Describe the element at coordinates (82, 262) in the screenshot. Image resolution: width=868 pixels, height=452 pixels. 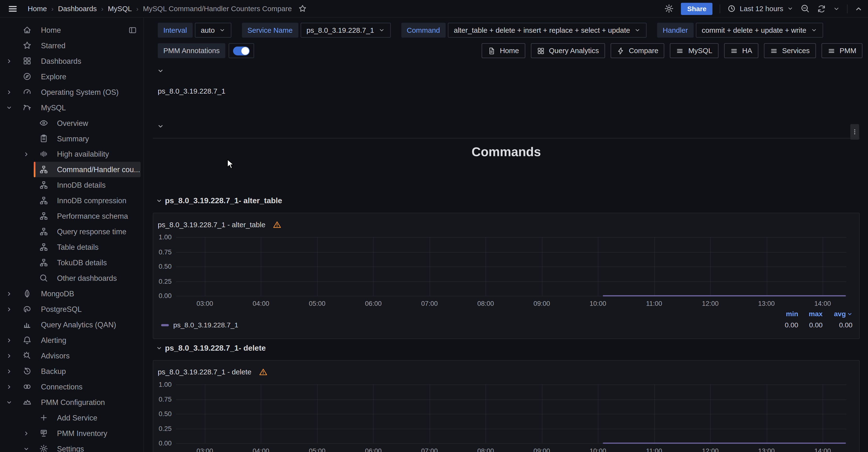
I see `sidebar-item-label: TokuDB details` at that location.